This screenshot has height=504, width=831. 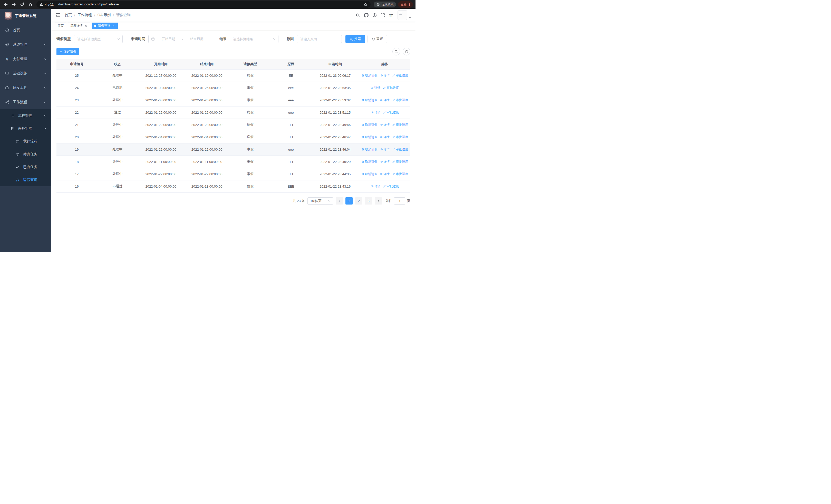 What do you see at coordinates (98, 39) in the screenshot?
I see `leave-type-select` at bounding box center [98, 39].